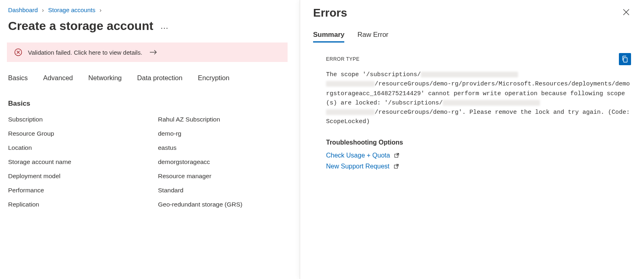 The width and height of the screenshot is (644, 279). I want to click on copy-error-button, so click(625, 59).